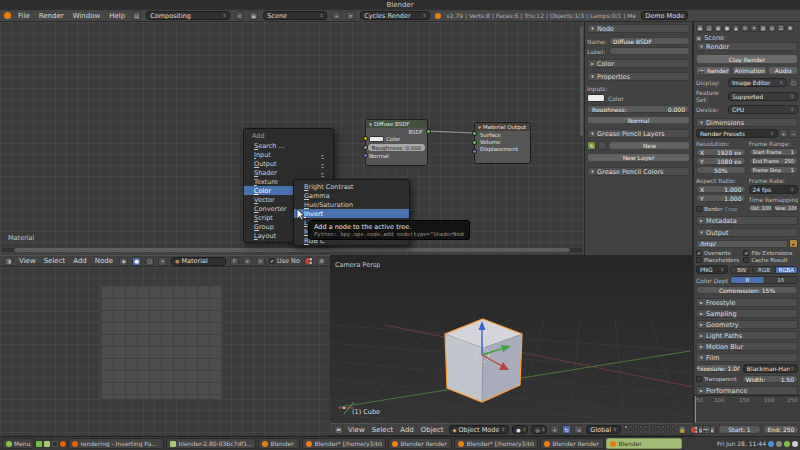 This screenshot has width=800, height=450. What do you see at coordinates (794, 134) in the screenshot?
I see `remove-preset-button: −` at bounding box center [794, 134].